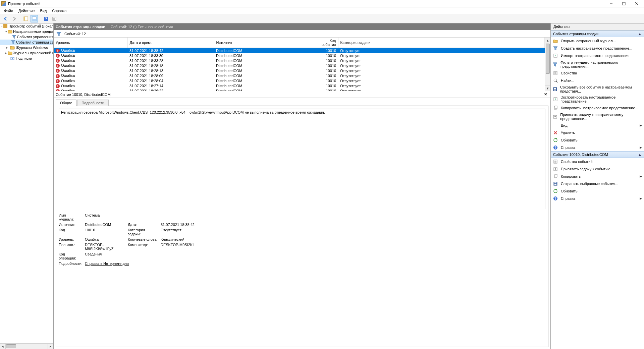  I want to click on show-tree-button, so click(26, 19).